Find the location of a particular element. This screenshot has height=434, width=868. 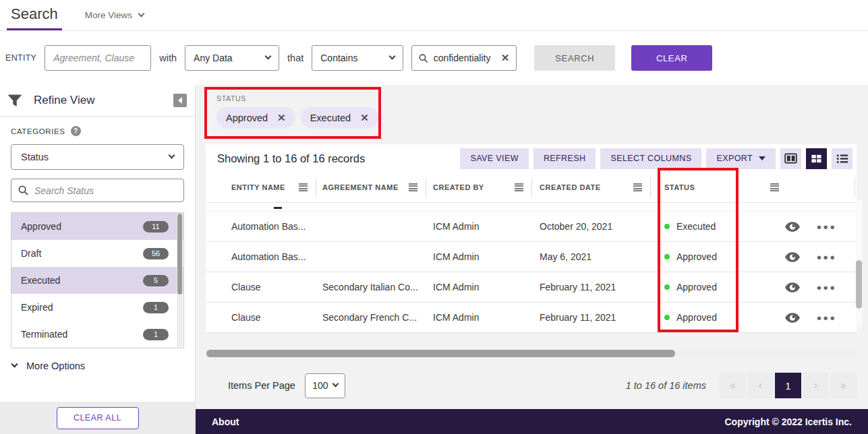

first-page-button: « is located at coordinates (732, 385).